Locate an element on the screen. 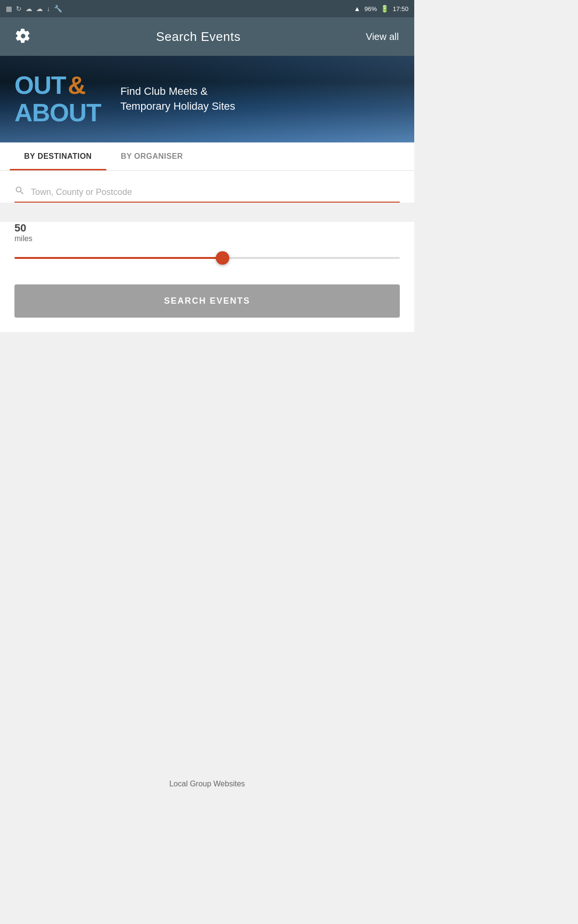  cloud2-icon: ☁ is located at coordinates (39, 9).